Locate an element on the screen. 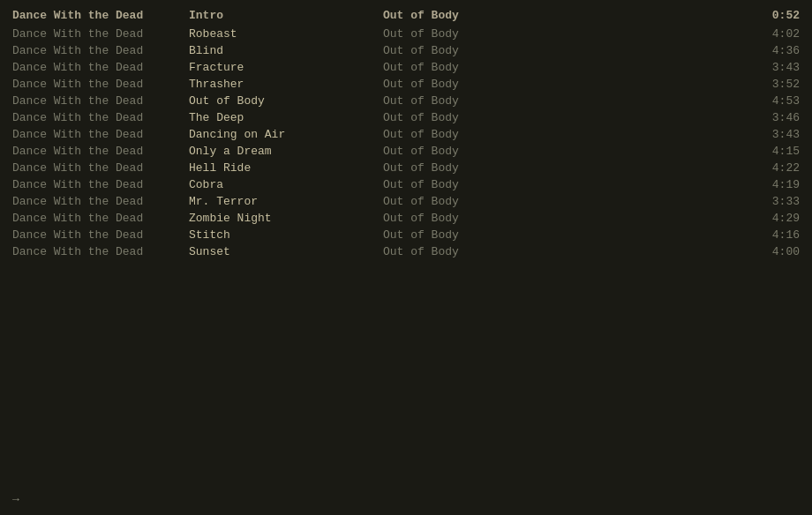  track-duration: 4:36 is located at coordinates (773, 51).